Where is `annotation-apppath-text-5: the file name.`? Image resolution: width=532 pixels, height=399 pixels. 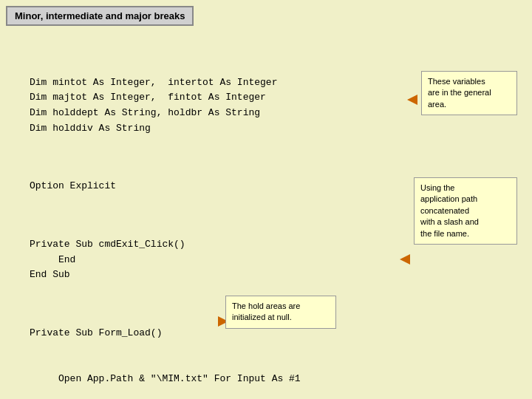 annotation-apppath-text-5: the file name. is located at coordinates (445, 233).